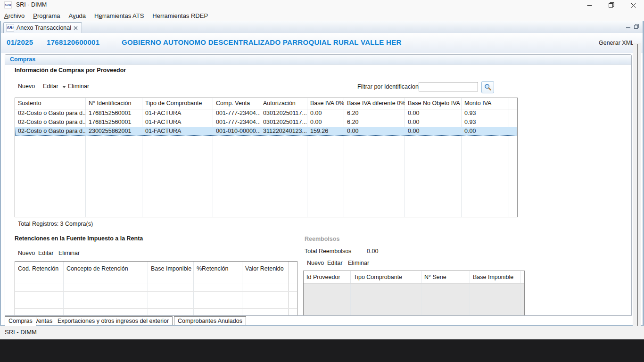 The height and width of the screenshot is (362, 644). Describe the element at coordinates (487, 87) in the screenshot. I see `filter-search-button` at that location.